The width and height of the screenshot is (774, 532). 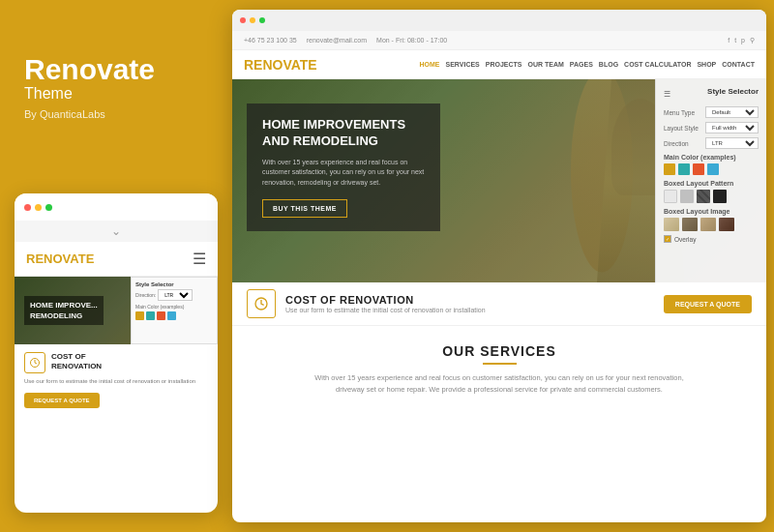 I want to click on mobile-chevron: ⌄, so click(x=116, y=231).